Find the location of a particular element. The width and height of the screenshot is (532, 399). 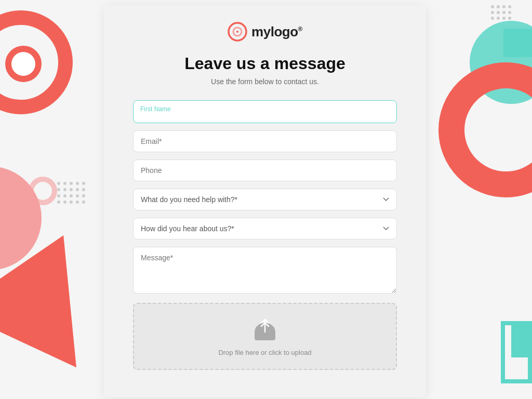

first-name-input is located at coordinates (265, 112).